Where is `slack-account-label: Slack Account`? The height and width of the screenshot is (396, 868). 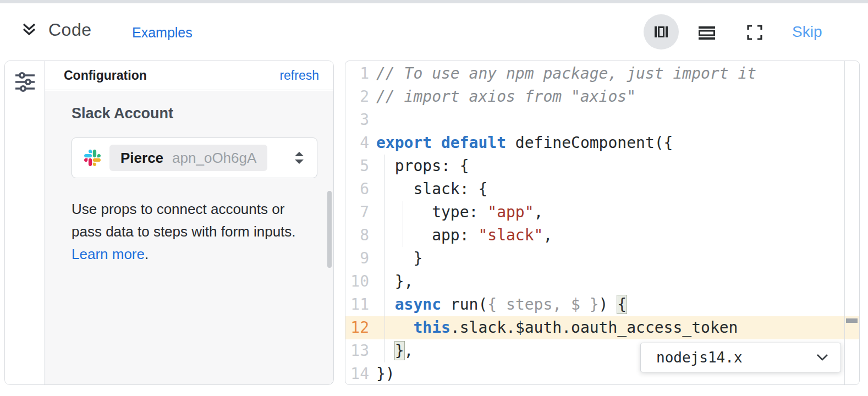
slack-account-label: Slack Account is located at coordinates (202, 113).